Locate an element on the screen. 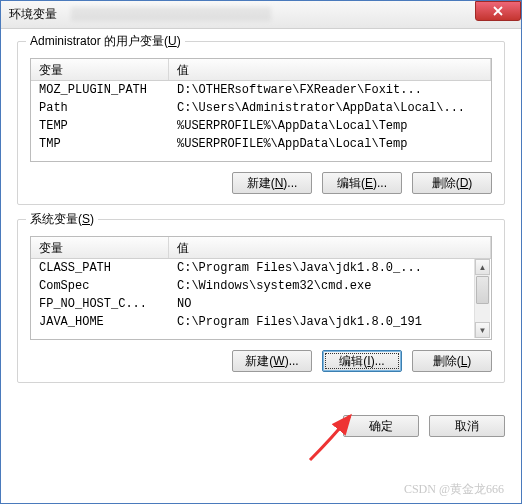 The image size is (522, 504). ok-button: 确定 is located at coordinates (381, 426).